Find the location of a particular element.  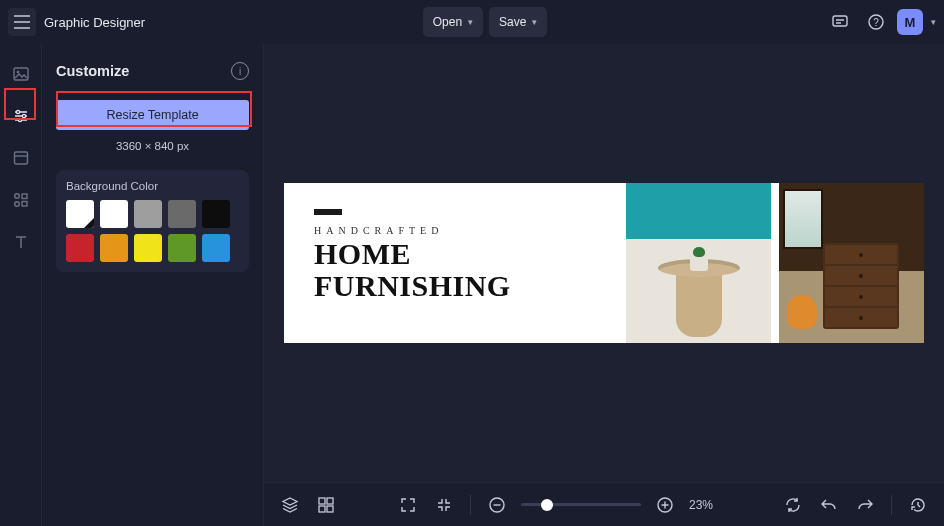

rail-image-tool is located at coordinates (21, 74).